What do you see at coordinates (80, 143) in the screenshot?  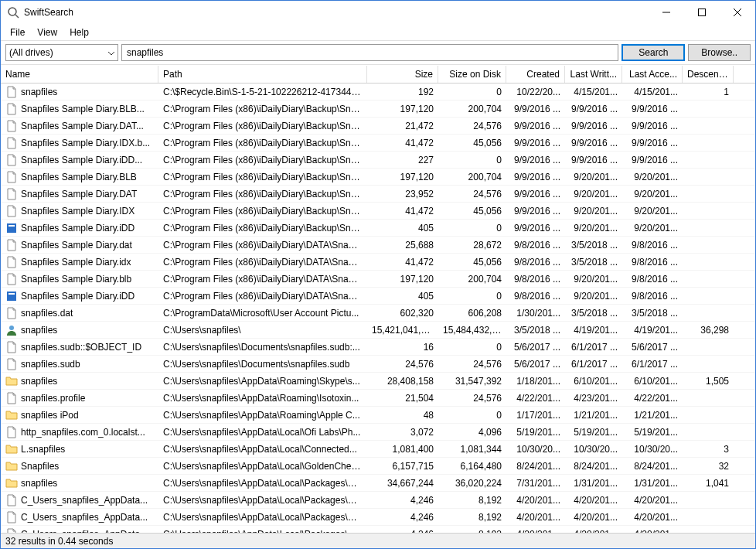 I see `cell-name: Snapfiles Sample Diary.IDX.b...` at bounding box center [80, 143].